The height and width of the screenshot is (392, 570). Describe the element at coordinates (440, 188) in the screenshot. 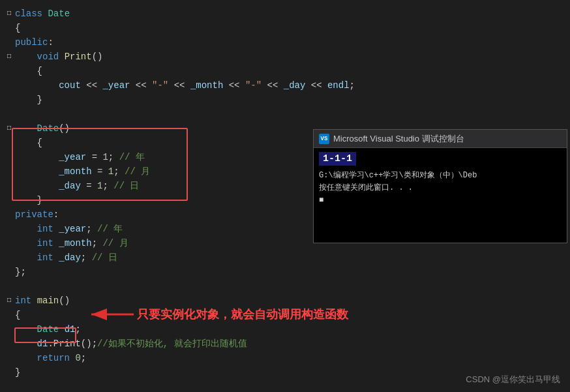

I see `console-close-prompt: 按任意键关闭此窗口. . .` at that location.